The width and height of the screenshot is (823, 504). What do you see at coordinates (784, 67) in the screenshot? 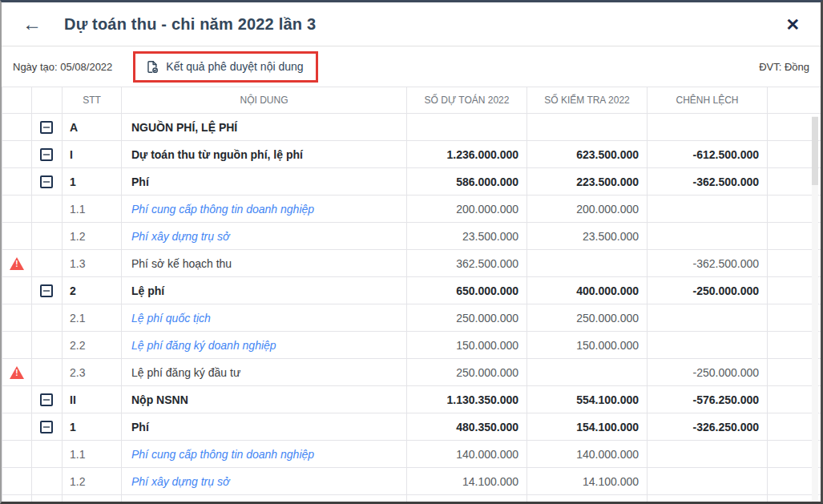
I see `unit-label: ĐVT: Đồng` at bounding box center [784, 67].